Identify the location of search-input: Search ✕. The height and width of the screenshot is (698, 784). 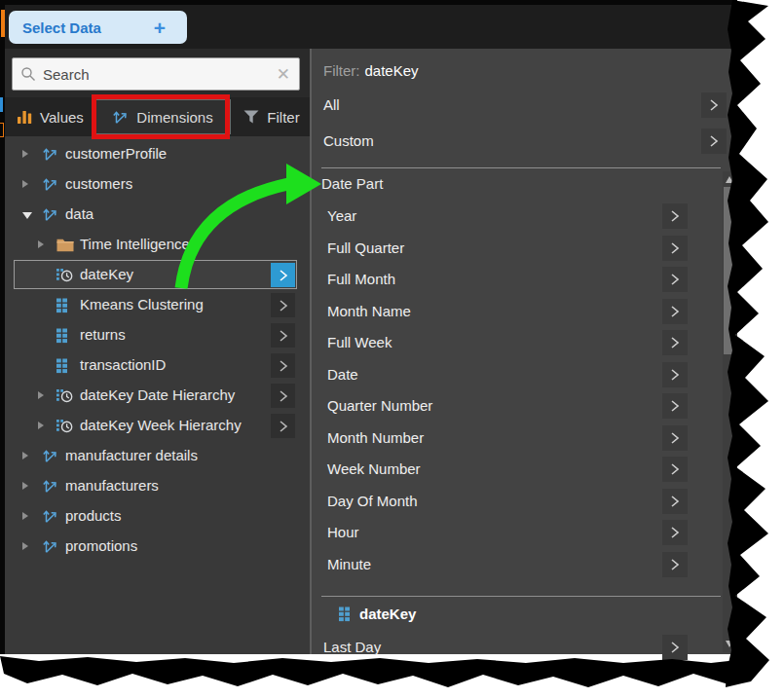
(156, 74).